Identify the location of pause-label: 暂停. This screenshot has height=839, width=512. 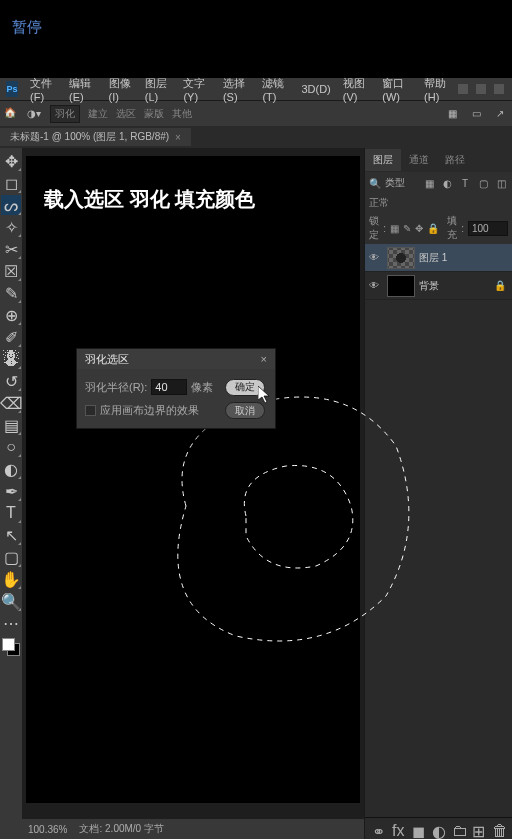
(27, 28).